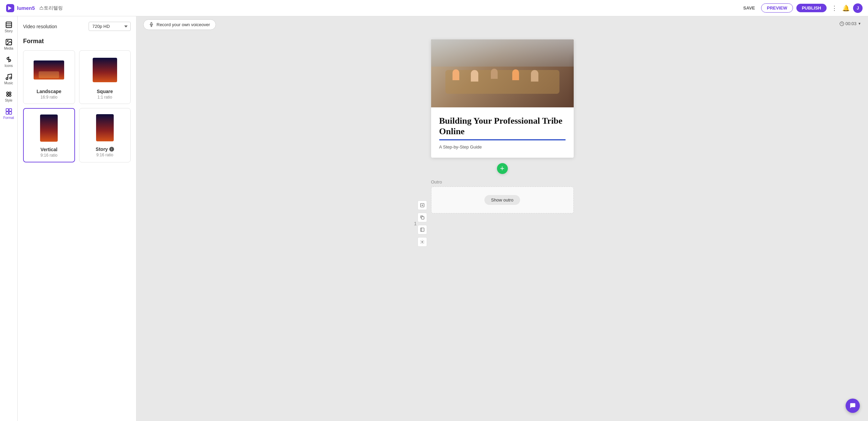 The image size is (868, 421). What do you see at coordinates (9, 79) in the screenshot?
I see `sidebar-item-music: Music` at bounding box center [9, 79].